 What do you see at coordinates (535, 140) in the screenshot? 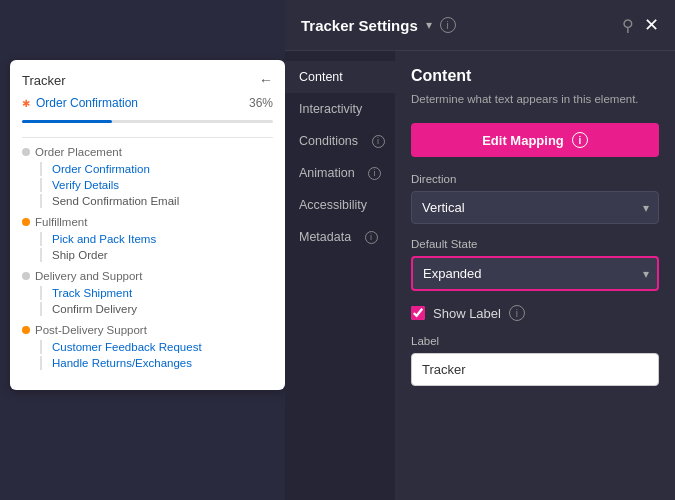
I see `edit-mapping-button: Edit Mapping i` at bounding box center [535, 140].